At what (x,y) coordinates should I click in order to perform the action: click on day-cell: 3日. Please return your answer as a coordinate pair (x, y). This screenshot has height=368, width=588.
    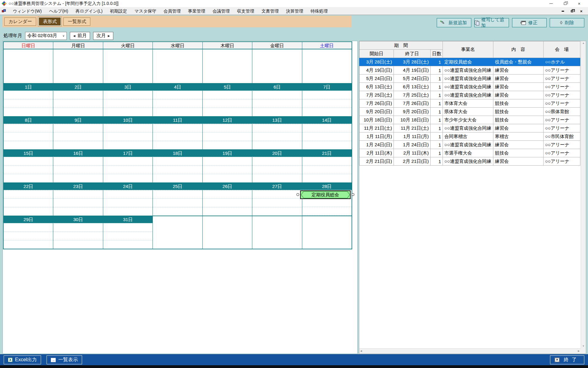
    Looking at the image, I should click on (128, 100).